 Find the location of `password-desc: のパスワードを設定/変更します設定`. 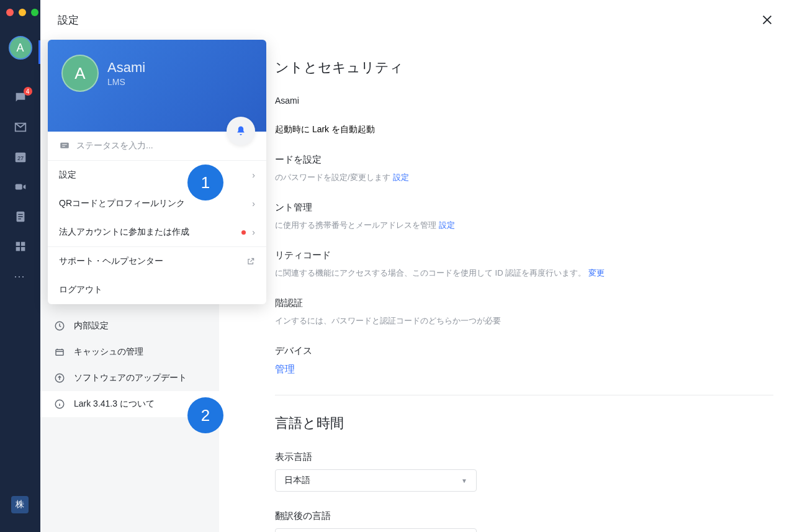

password-desc: のパスワードを設定/変更します設定 is located at coordinates (524, 178).